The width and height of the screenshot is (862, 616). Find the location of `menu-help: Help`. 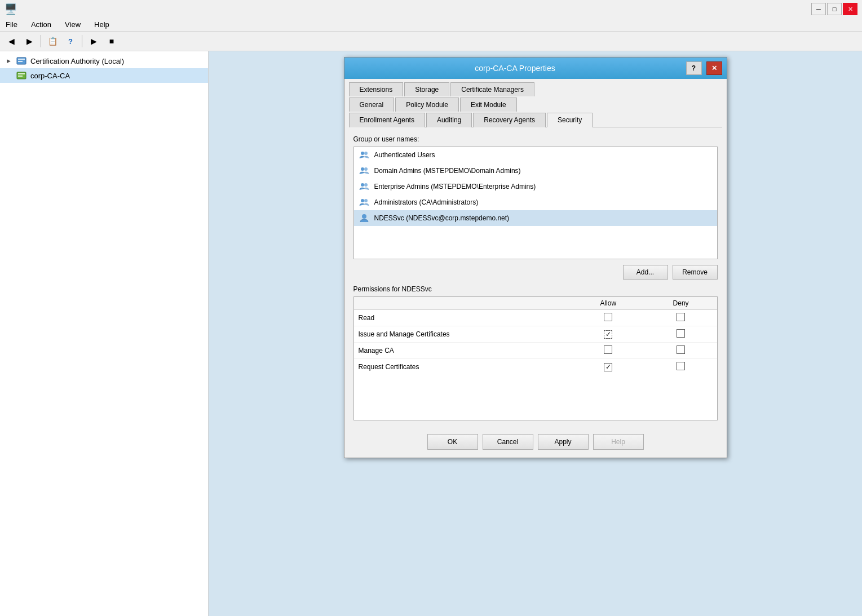

menu-help: Help is located at coordinates (101, 25).